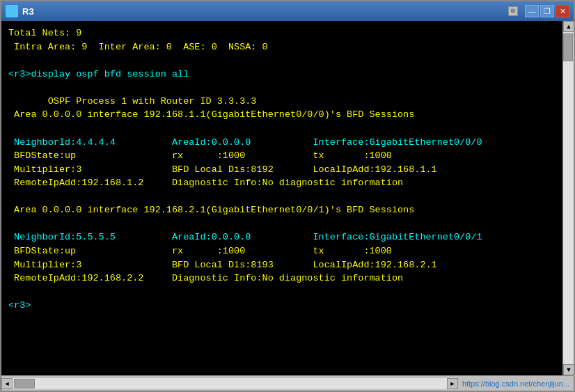 This screenshot has height=392, width=575. What do you see at coordinates (230, 384) in the screenshot?
I see `scroll-track-horizontal` at bounding box center [230, 384].